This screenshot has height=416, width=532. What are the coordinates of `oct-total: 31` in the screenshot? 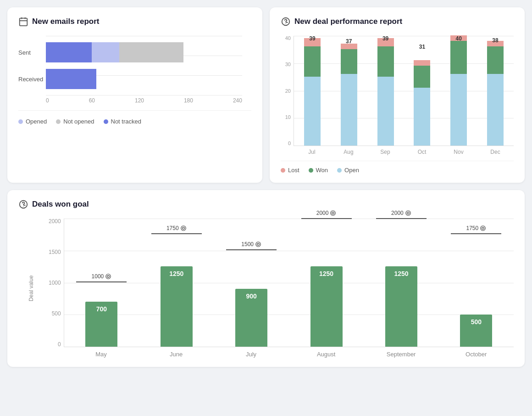 It's located at (422, 47).